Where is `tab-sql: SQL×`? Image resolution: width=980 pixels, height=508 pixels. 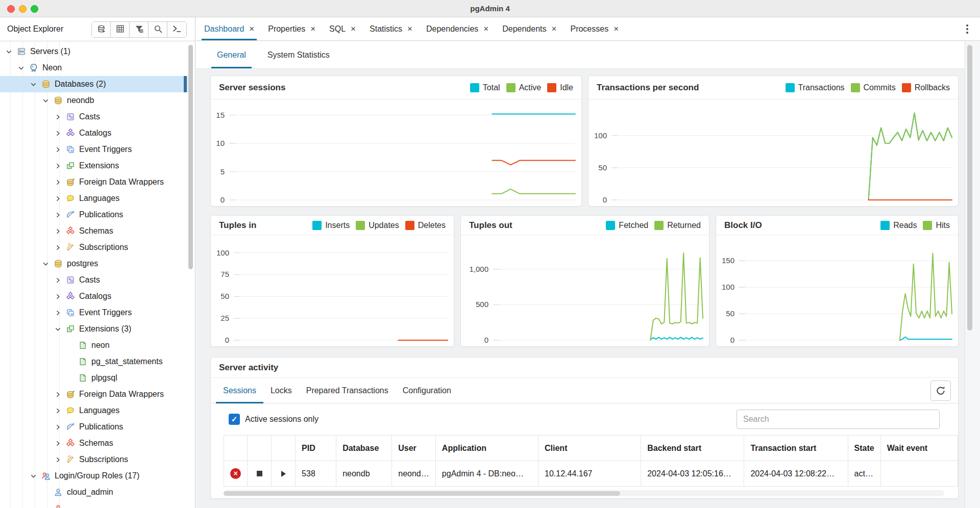
tab-sql: SQL× is located at coordinates (342, 29).